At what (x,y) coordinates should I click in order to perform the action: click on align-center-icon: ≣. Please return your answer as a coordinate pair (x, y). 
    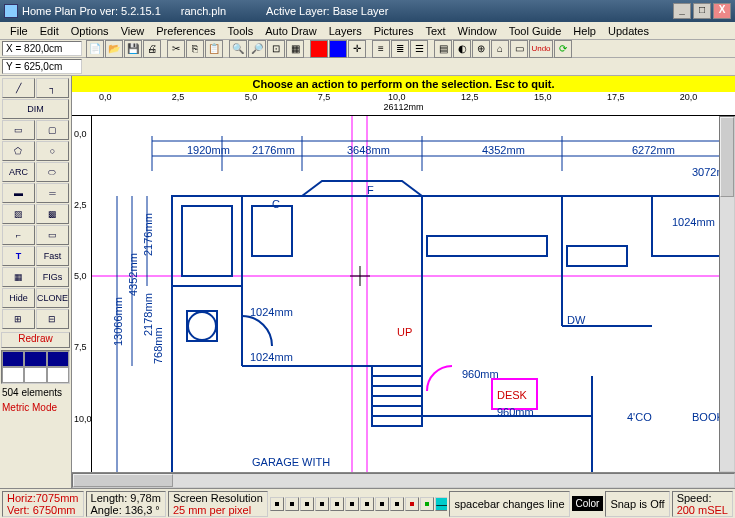
    Looking at the image, I should click on (400, 49).